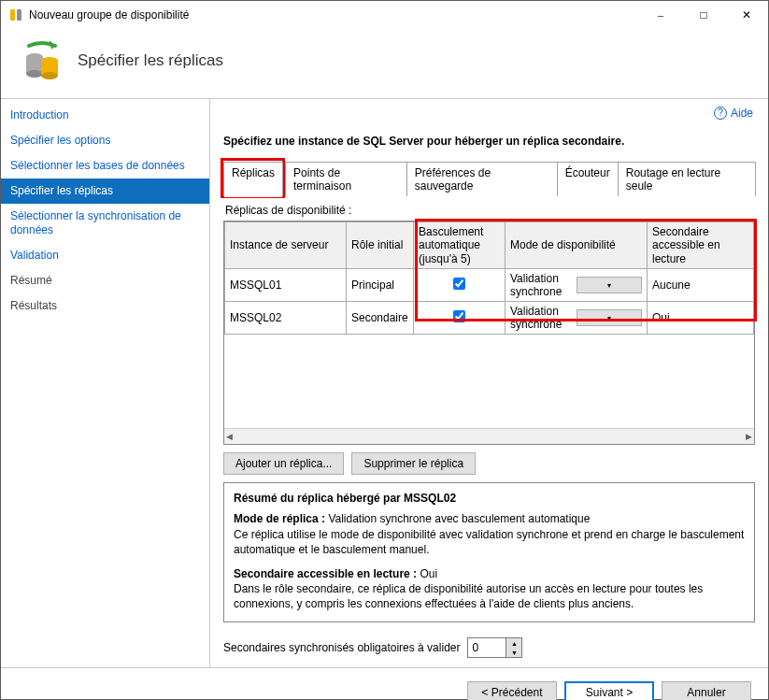 The image size is (769, 700). Describe the element at coordinates (286, 246) in the screenshot. I see `col-instance: Instance de serveur` at that location.